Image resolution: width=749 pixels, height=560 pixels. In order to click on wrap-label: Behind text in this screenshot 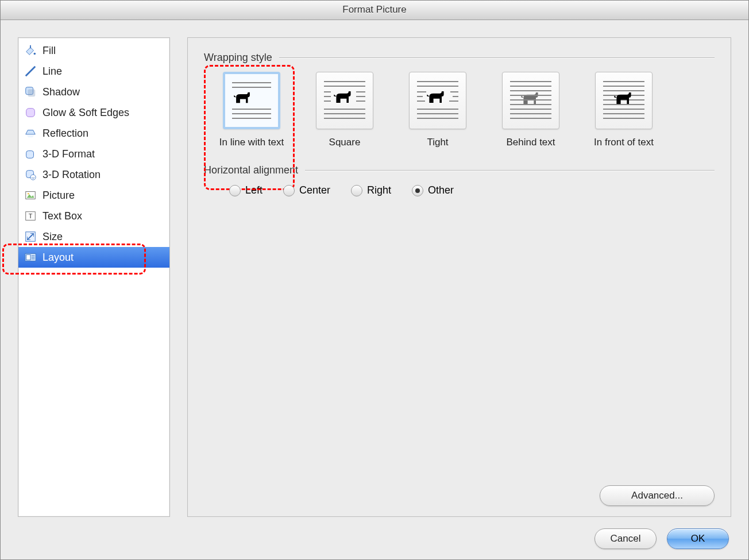, I will do `click(531, 142)`.